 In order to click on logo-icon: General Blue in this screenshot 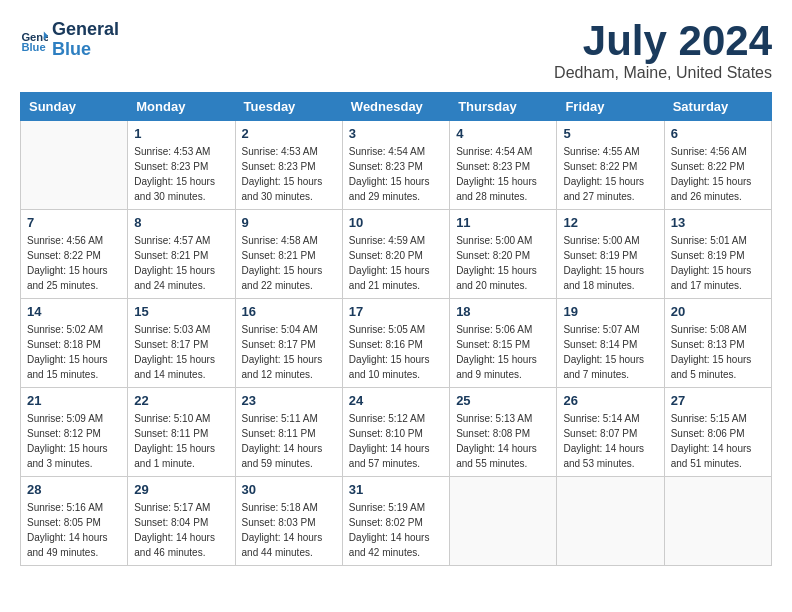, I will do `click(34, 40)`.